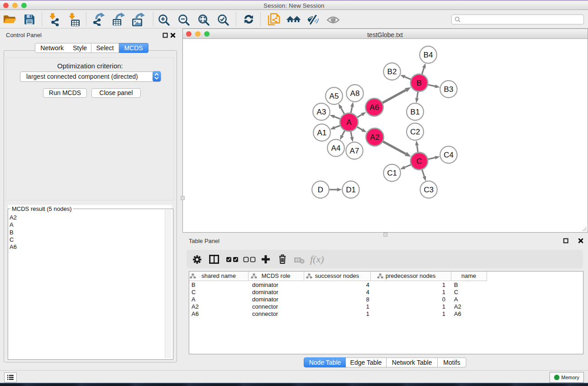  I want to click on svg-text: C2, so click(415, 132).